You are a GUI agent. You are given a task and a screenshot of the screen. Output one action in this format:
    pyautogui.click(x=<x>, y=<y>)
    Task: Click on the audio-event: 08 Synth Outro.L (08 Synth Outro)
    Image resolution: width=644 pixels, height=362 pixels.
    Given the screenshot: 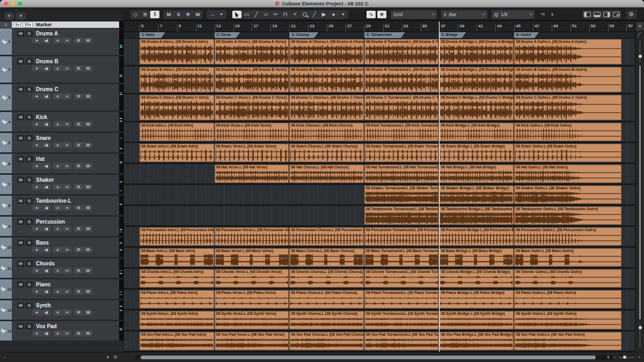 What is the action you would take?
    pyautogui.click(x=568, y=320)
    